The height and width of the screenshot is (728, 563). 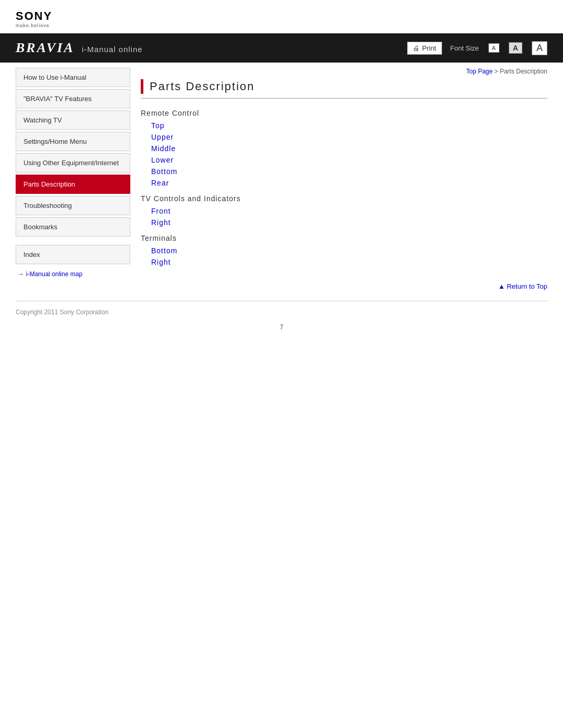 What do you see at coordinates (349, 160) in the screenshot?
I see `link-remote-lower: Lower` at bounding box center [349, 160].